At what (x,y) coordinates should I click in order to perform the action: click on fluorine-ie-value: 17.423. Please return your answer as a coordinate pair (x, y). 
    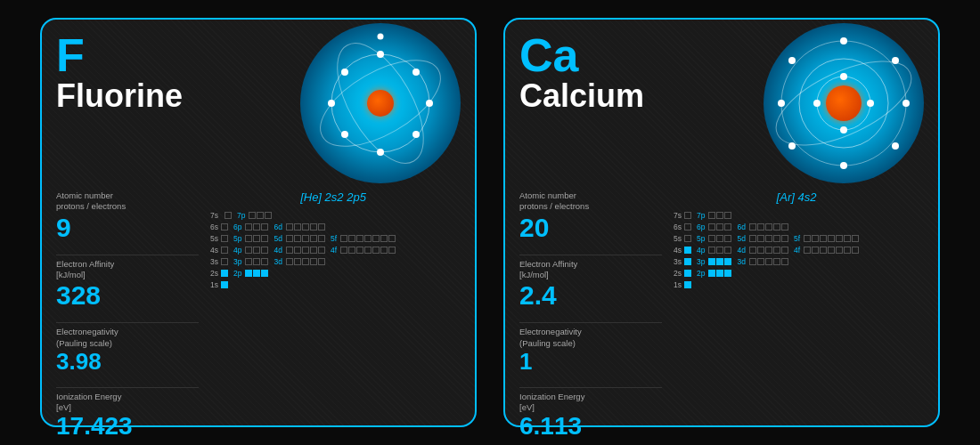
    Looking at the image, I should click on (127, 427).